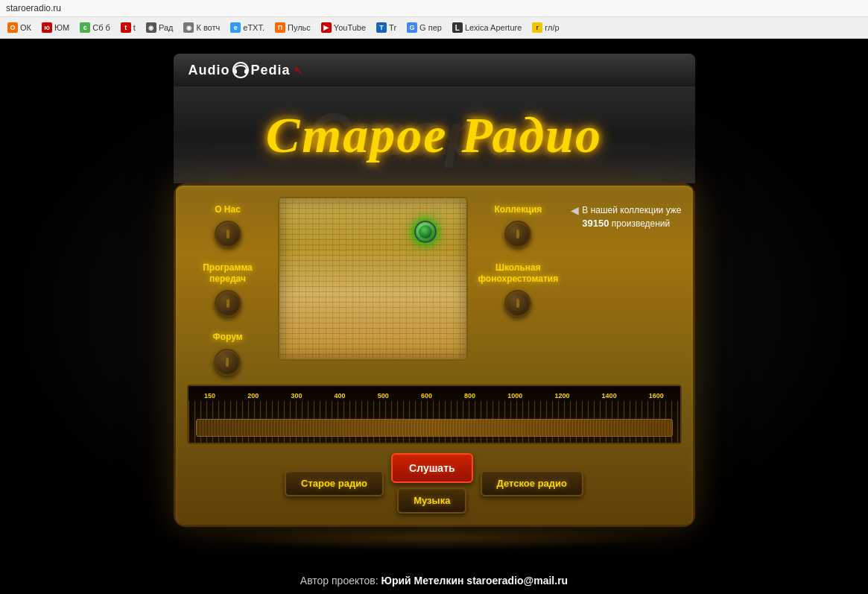  Describe the element at coordinates (518, 209) in the screenshot. I see `nav-collection-label: Коллекция` at that location.